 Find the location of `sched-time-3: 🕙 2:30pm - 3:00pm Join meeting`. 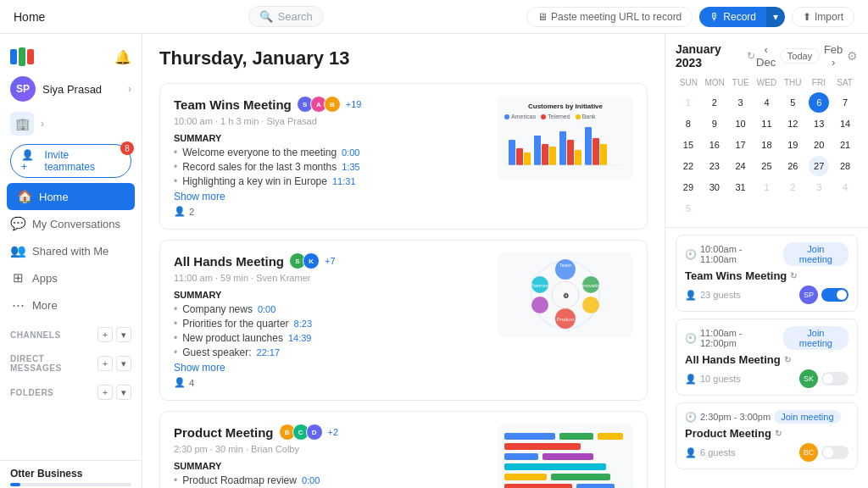

sched-time-3: 🕙 2:30pm - 3:00pm Join meeting is located at coordinates (766, 417).